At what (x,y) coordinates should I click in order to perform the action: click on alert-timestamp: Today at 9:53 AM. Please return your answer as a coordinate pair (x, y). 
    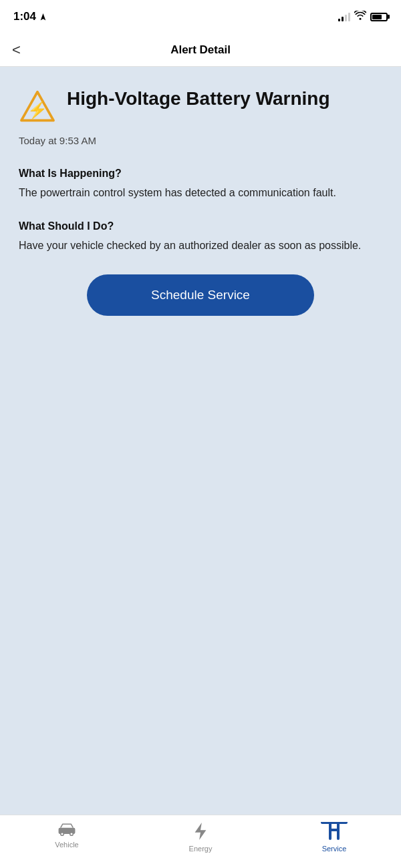
    Looking at the image, I should click on (200, 140).